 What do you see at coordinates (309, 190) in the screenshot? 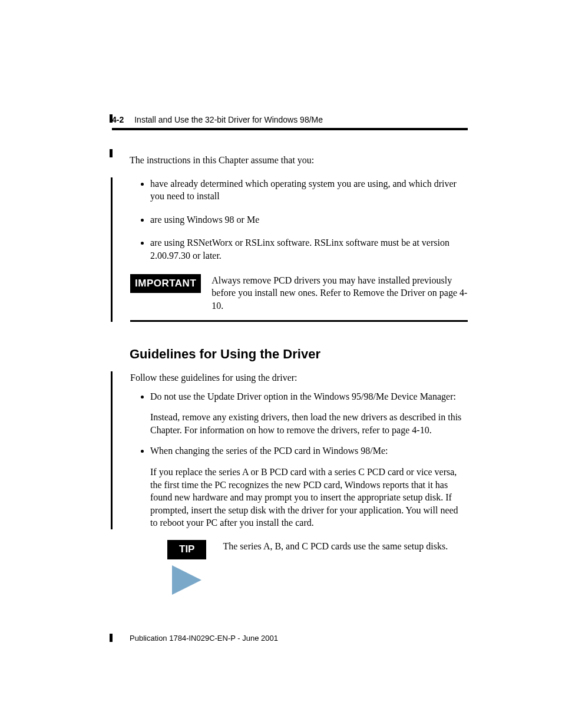
I see `list-item: have already determined which operating …` at bounding box center [309, 190].